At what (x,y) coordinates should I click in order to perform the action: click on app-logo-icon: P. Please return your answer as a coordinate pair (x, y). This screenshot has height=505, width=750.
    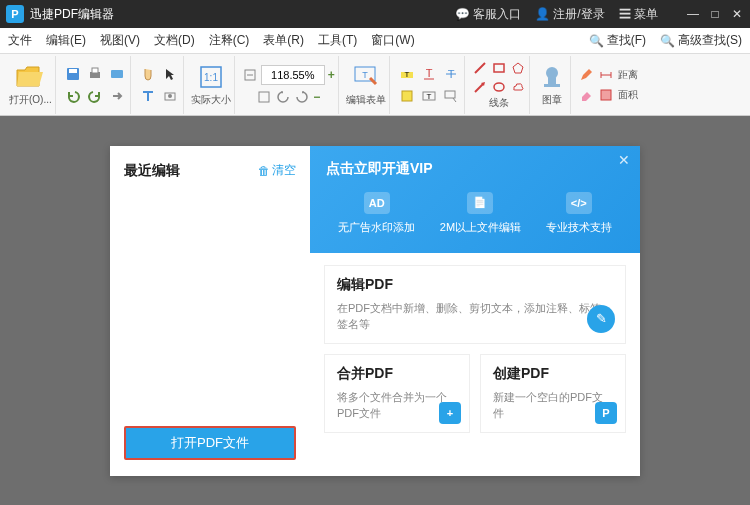
    Looking at the image, I should click on (15, 14).